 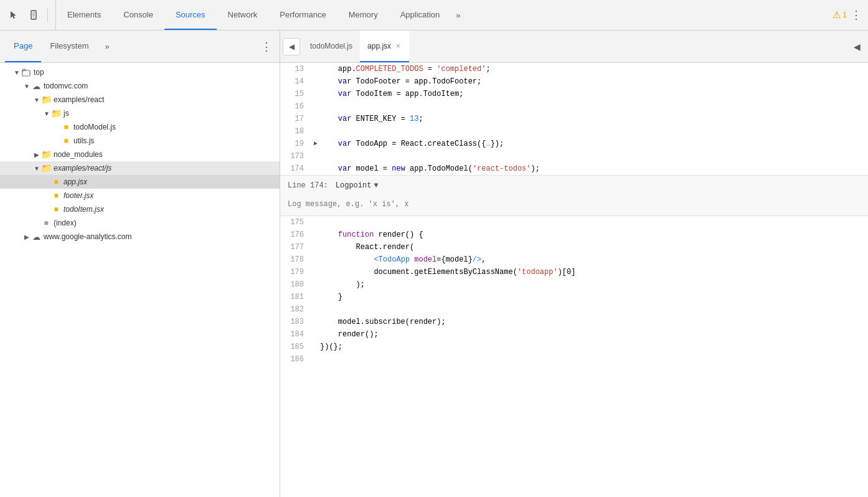 I want to click on folder-icon-js: 📁, so click(x=56, y=113).